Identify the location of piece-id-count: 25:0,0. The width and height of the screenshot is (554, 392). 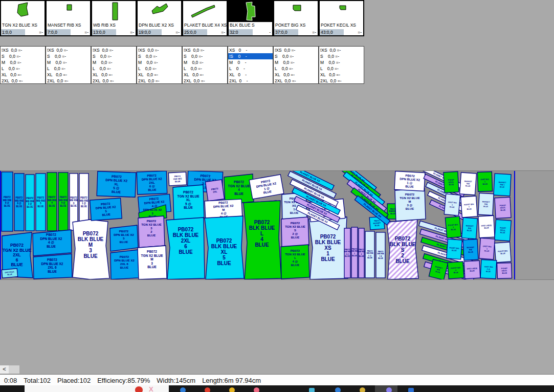
(195, 32).